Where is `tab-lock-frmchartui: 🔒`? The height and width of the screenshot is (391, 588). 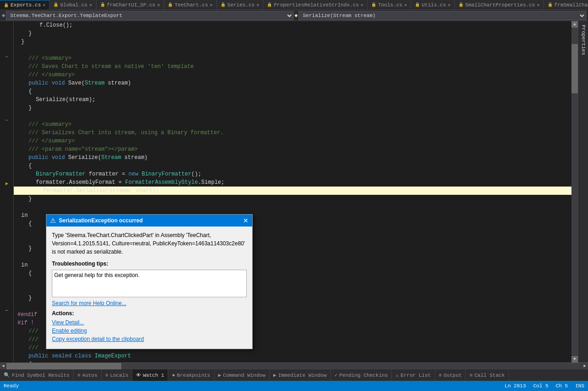
tab-lock-frmchartui: 🔒 is located at coordinates (103, 5).